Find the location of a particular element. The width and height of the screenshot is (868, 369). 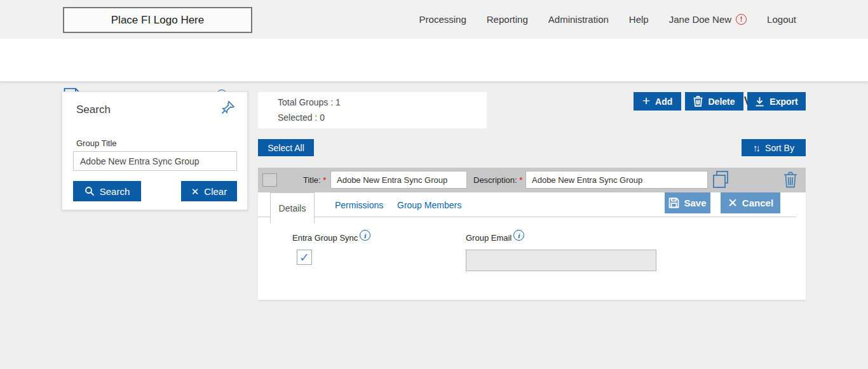

group-email-input is located at coordinates (561, 260).